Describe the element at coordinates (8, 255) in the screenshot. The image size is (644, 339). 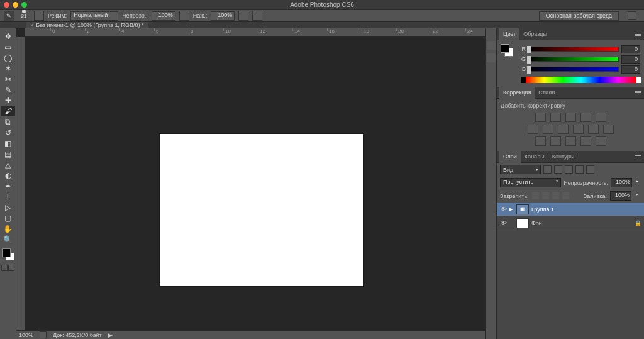
I see `color-swatches` at that location.